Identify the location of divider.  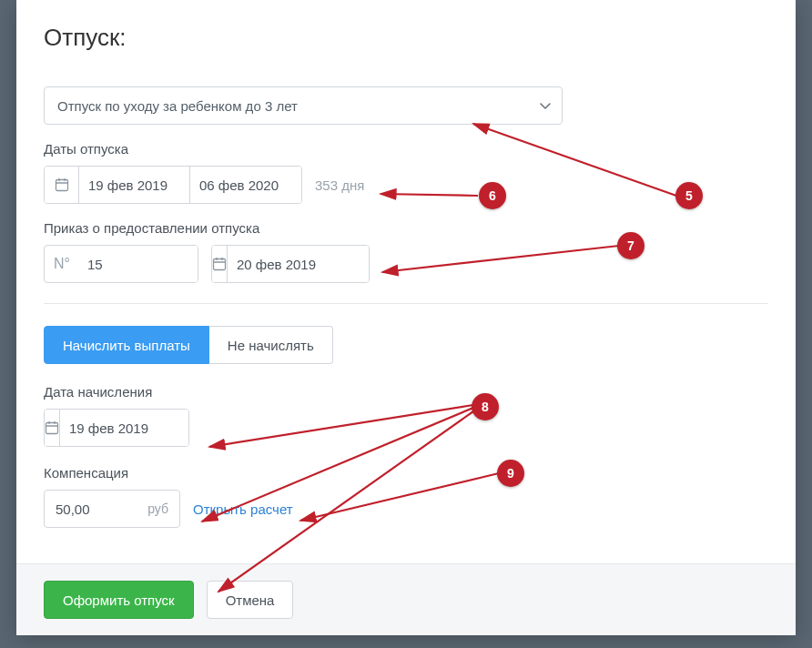
(406, 304).